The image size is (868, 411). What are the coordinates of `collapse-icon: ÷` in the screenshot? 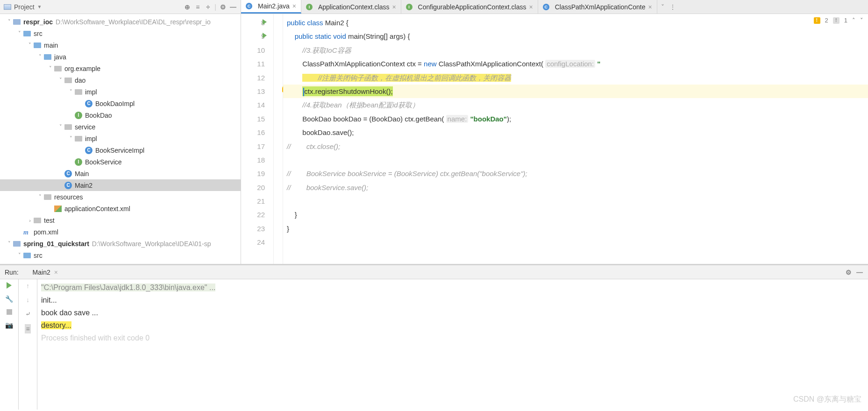 It's located at (208, 7).